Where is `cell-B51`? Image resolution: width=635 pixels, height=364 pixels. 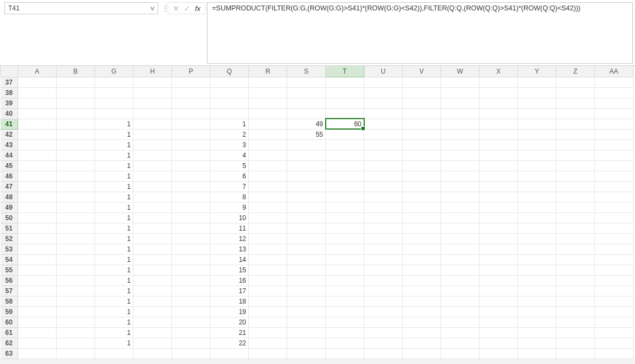
cell-B51 is located at coordinates (76, 228).